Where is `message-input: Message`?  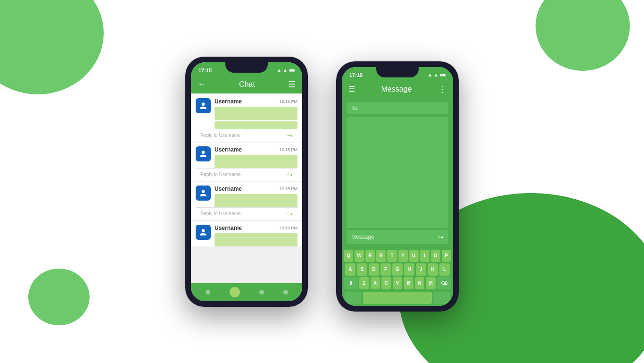
message-input: Message is located at coordinates (363, 237).